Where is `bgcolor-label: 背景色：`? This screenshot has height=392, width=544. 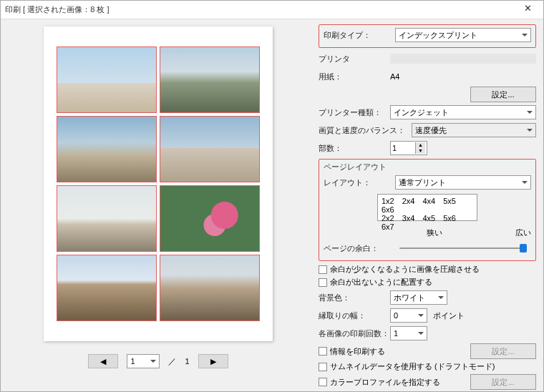
bgcolor-label: 背景色： is located at coordinates (354, 298).